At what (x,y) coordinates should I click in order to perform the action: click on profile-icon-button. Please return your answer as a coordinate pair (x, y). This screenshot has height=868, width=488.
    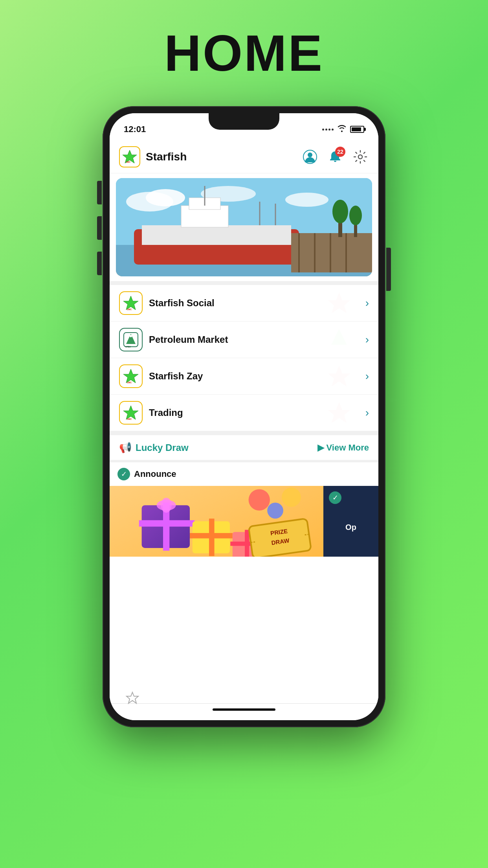
    Looking at the image, I should click on (310, 157).